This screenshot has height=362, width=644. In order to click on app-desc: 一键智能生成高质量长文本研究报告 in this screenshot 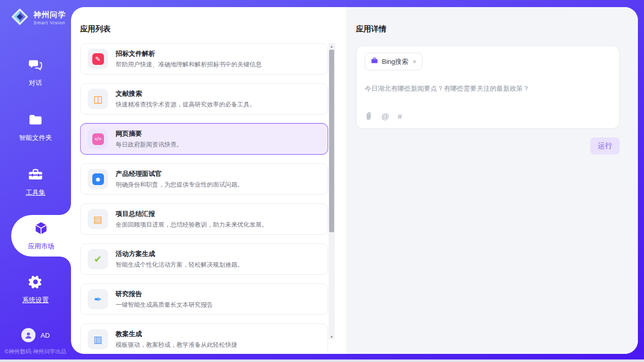, I will do `click(164, 305)`.